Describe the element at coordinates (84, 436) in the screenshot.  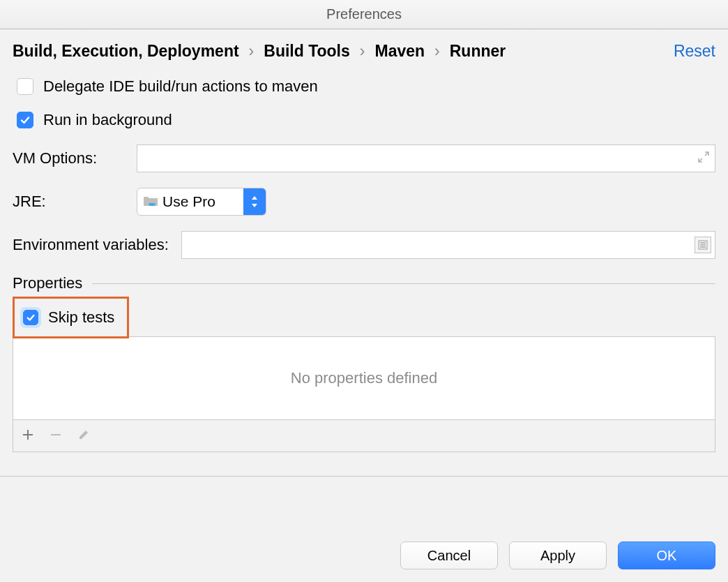
I see `edit-button` at that location.